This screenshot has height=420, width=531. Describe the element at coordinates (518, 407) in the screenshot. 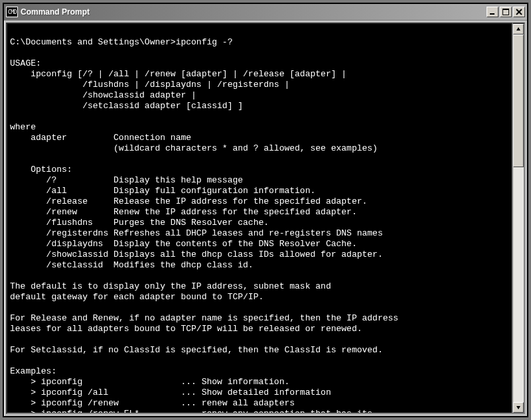

I see `scroll-down-button` at that location.